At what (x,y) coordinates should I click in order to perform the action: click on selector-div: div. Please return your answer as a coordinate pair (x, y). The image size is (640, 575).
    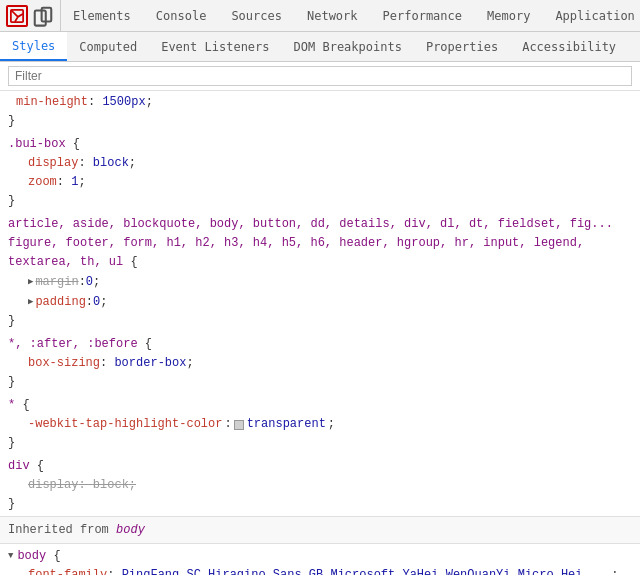
    Looking at the image, I should click on (19, 466).